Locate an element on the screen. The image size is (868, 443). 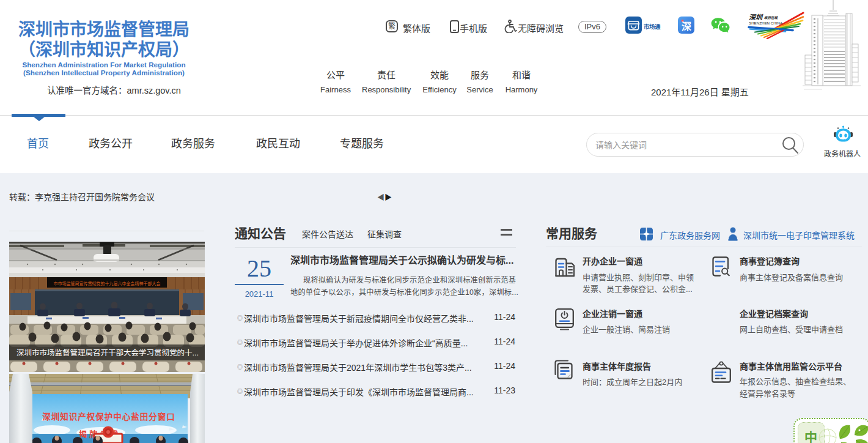
svg-text: SHENZHEN CHINA is located at coordinates (766, 23).